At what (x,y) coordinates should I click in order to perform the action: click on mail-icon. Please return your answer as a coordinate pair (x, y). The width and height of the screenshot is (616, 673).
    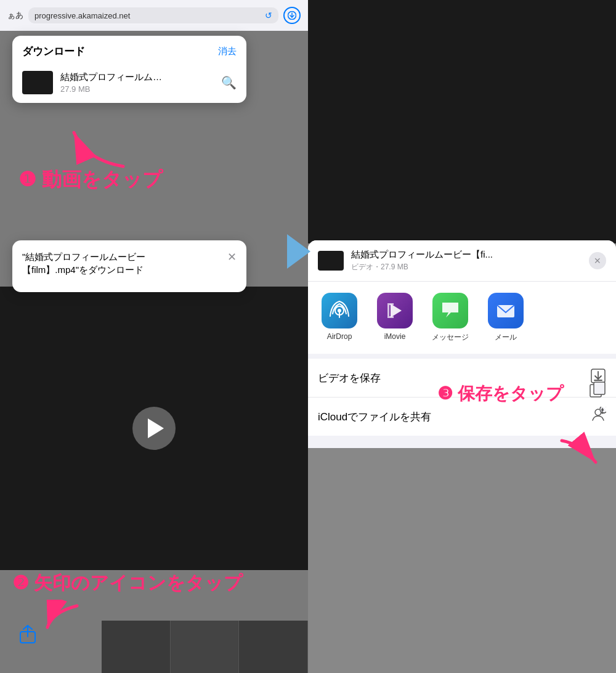
    Looking at the image, I should click on (506, 311).